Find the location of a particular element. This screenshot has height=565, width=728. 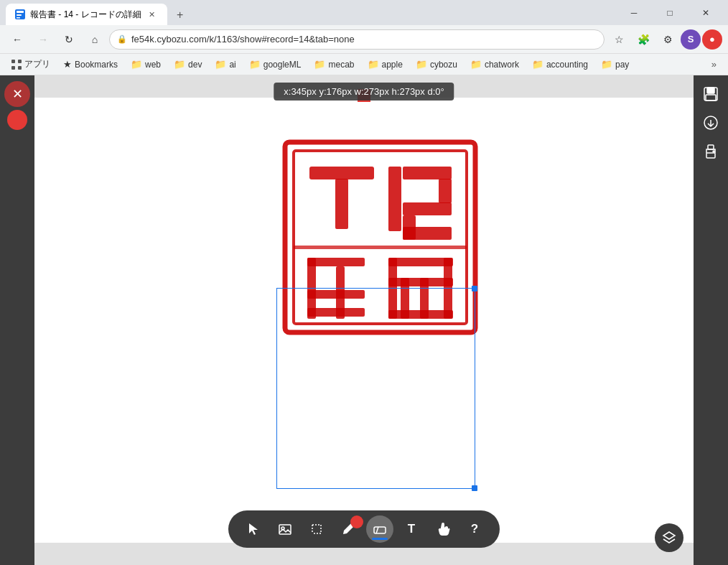

bookmark-dev: 📁 dev is located at coordinates (188, 65).